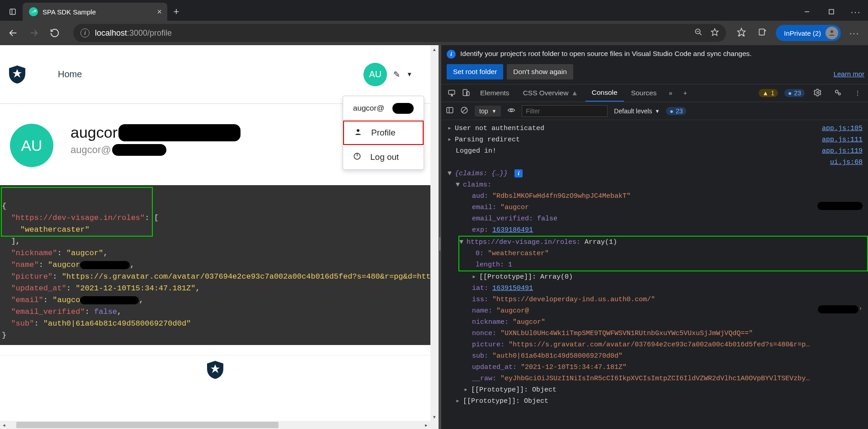 This screenshot has width=868, height=429. What do you see at coordinates (715, 33) in the screenshot?
I see `favorites-icon` at bounding box center [715, 33].